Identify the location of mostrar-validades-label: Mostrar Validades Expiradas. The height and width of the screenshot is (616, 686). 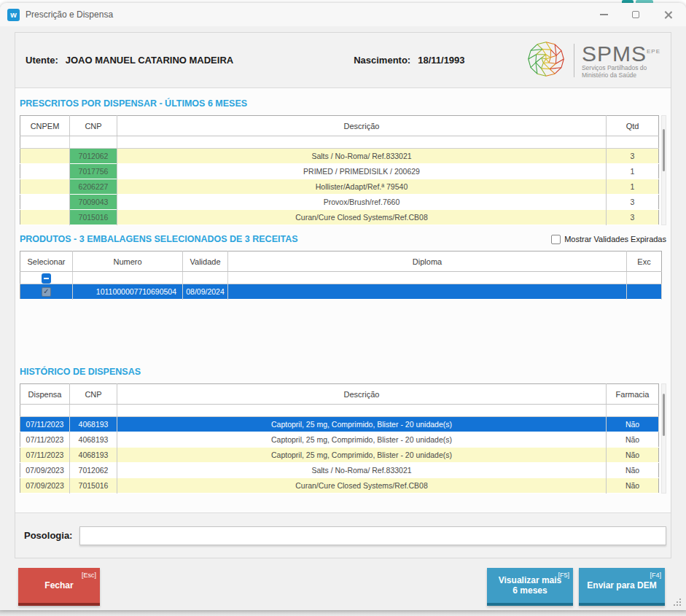
(615, 239).